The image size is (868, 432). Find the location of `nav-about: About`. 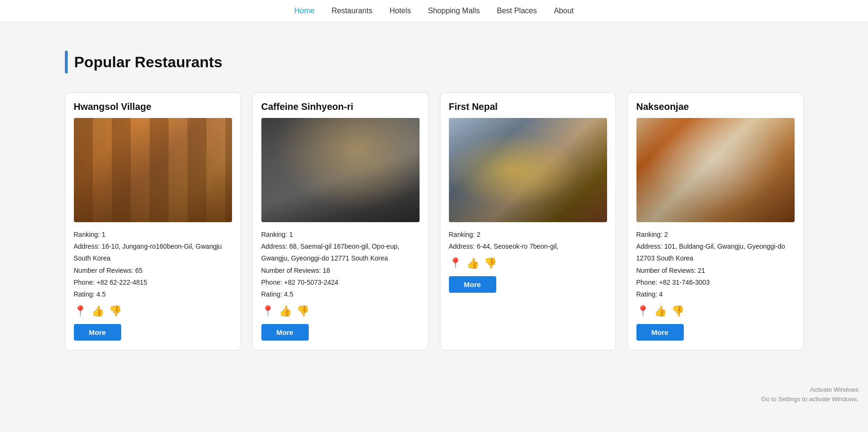

nav-about: About is located at coordinates (564, 11).